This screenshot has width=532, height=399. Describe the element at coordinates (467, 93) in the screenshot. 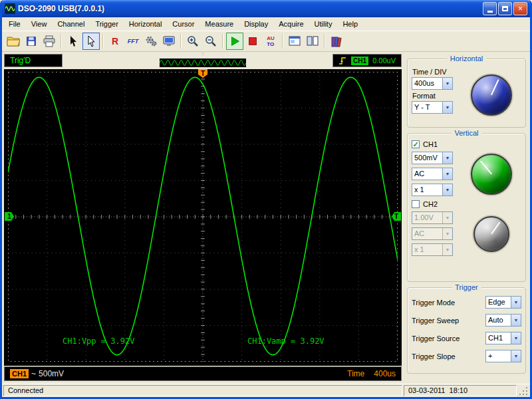

I see `horizontal-group: Horizontal Time / DIV 400us ▼ Format Y -…` at that location.